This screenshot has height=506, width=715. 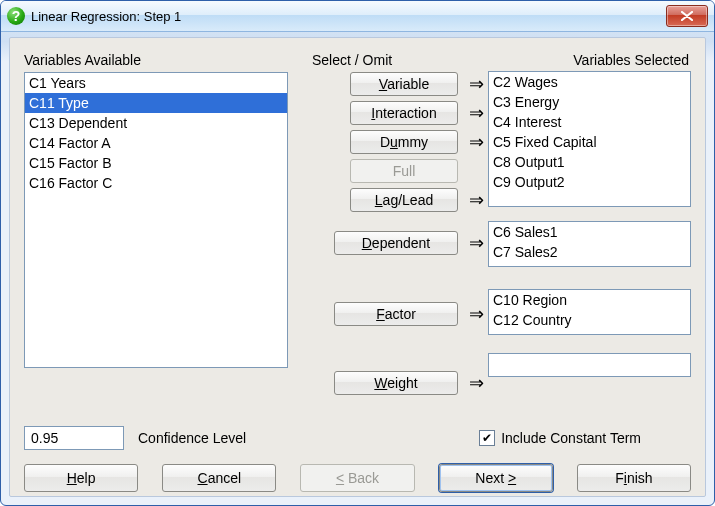 I want to click on list-item: C16 Factor C, so click(x=156, y=183).